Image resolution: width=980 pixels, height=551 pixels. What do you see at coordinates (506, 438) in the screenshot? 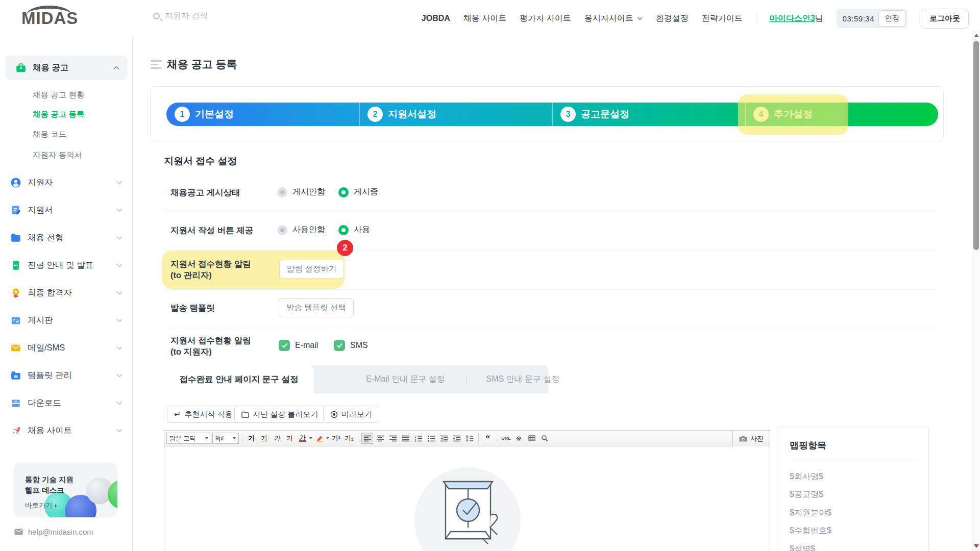
I see `url-link-icon: URL` at bounding box center [506, 438].